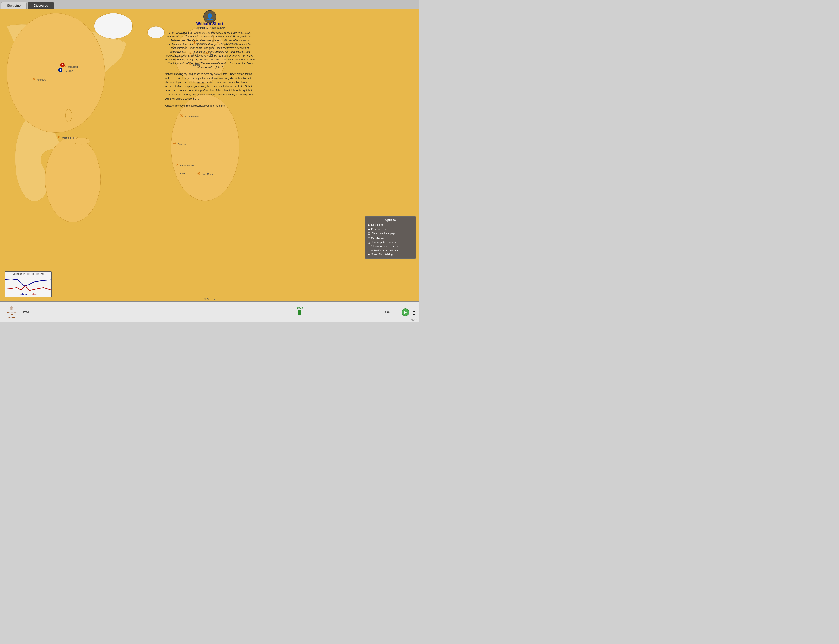 This screenshot has width=839, height=644. I want to click on play-button: ▶, so click(406, 312).